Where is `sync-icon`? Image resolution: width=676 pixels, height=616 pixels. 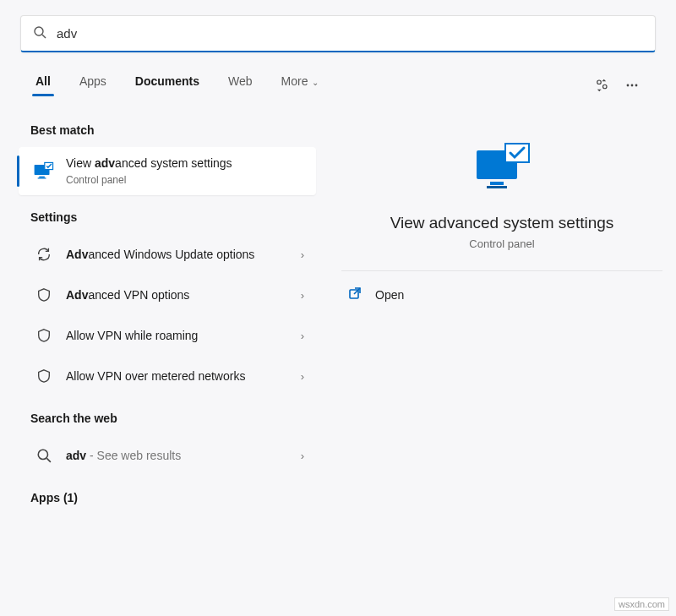
sync-icon is located at coordinates (44, 254).